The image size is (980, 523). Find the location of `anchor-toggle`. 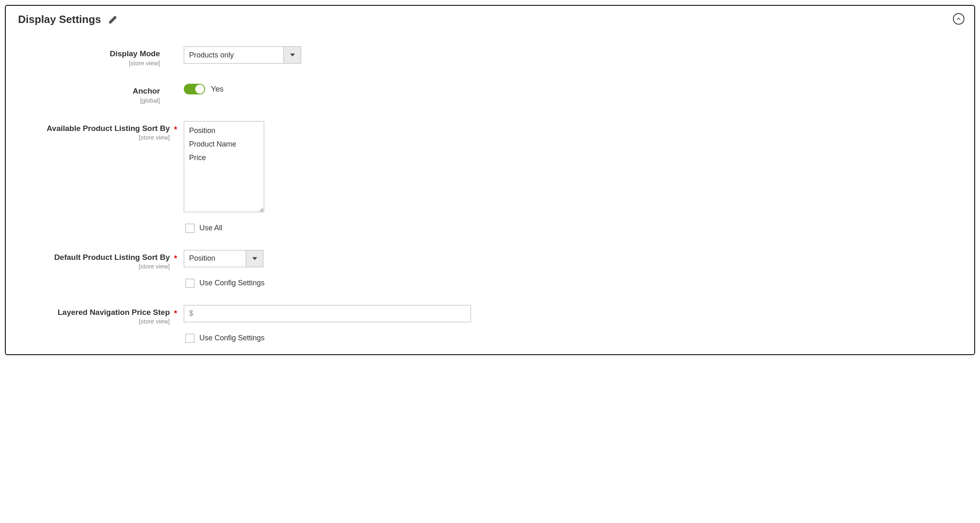

anchor-toggle is located at coordinates (194, 89).